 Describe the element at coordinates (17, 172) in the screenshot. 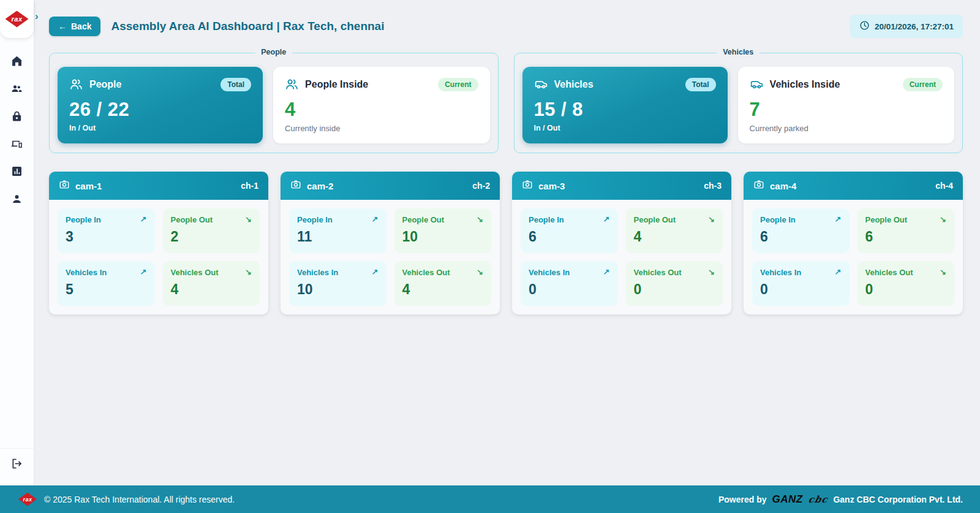

I see `sidebar-item-analytics` at that location.